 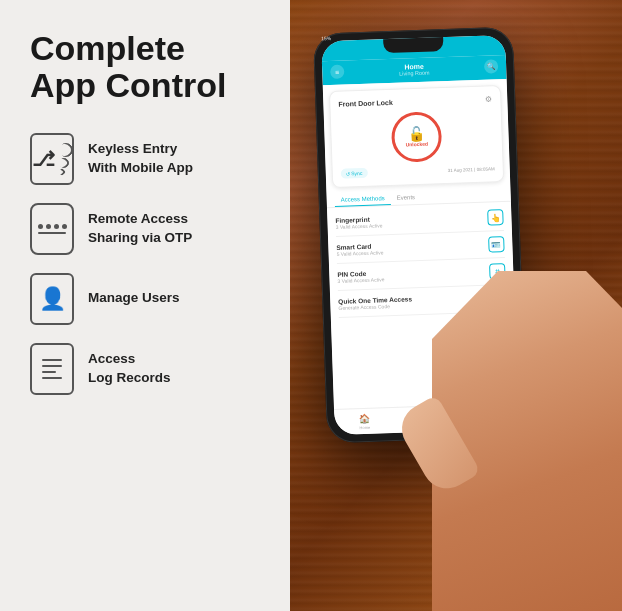 What do you see at coordinates (52, 229) in the screenshot?
I see `phone-icon` at bounding box center [52, 229].